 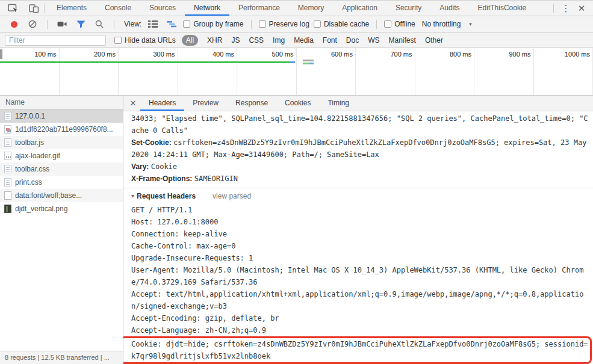 What do you see at coordinates (308, 60) in the screenshot?
I see `overview-request-bar` at bounding box center [308, 60].